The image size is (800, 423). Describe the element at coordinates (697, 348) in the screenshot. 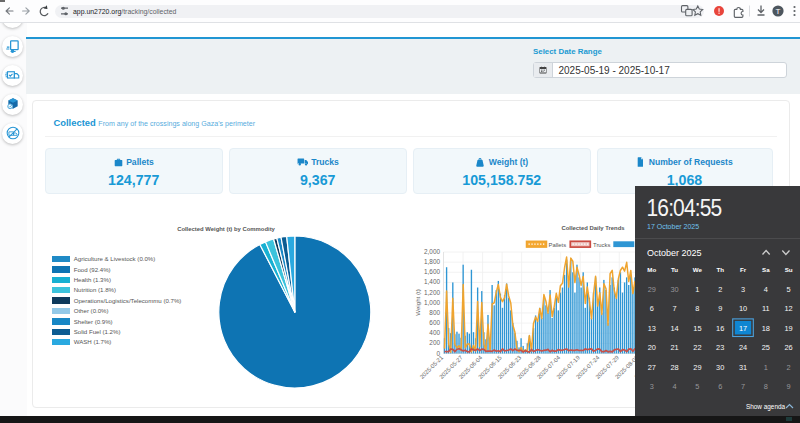

I see `svg-text: 22` at that location.